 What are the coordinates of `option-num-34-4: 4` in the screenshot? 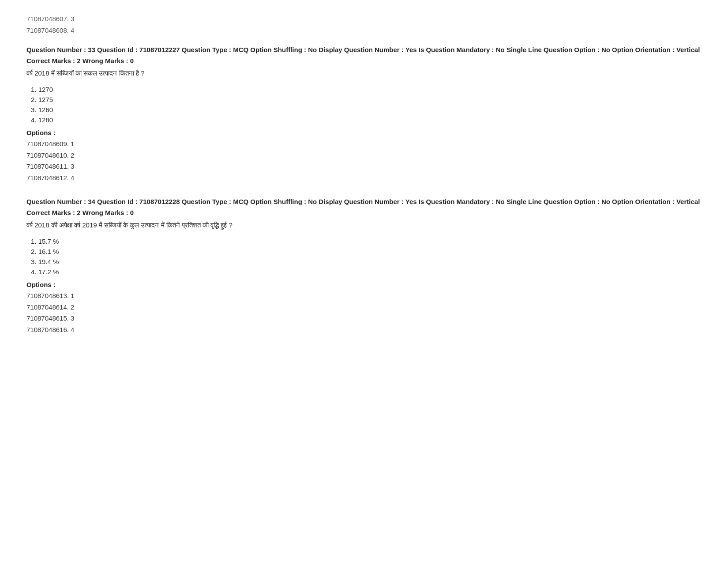 It's located at (72, 329).